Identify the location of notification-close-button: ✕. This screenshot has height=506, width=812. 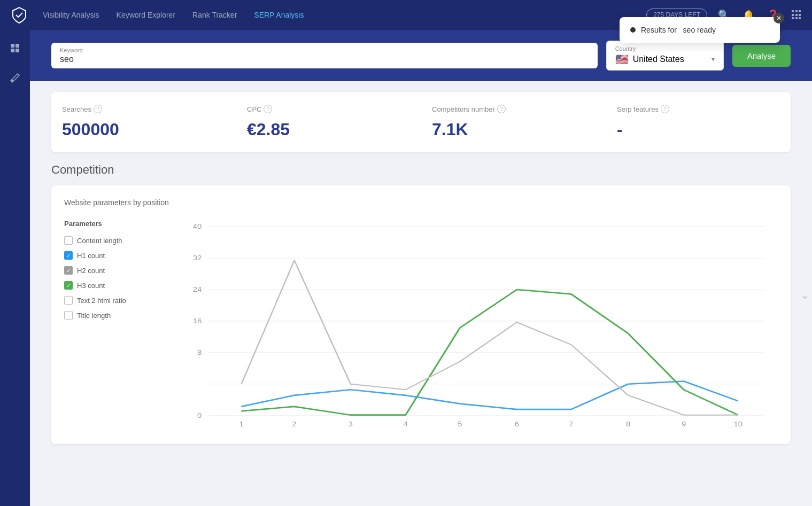
(779, 18).